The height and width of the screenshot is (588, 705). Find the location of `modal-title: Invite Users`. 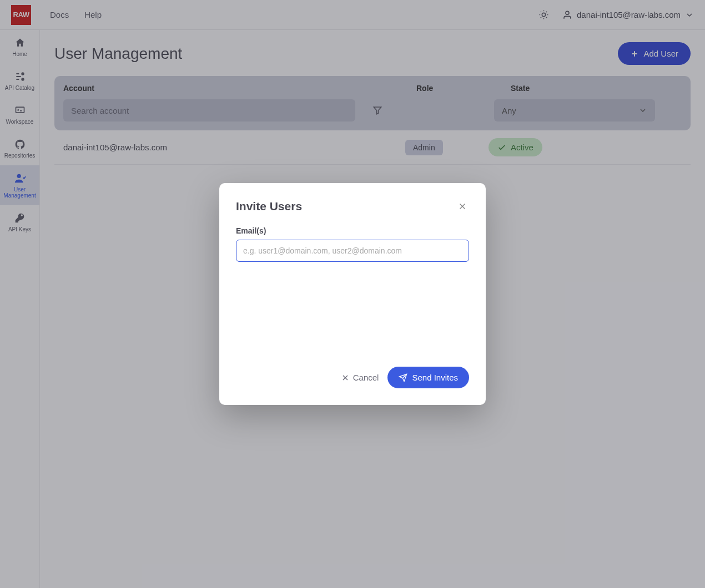

modal-title: Invite Users is located at coordinates (269, 206).